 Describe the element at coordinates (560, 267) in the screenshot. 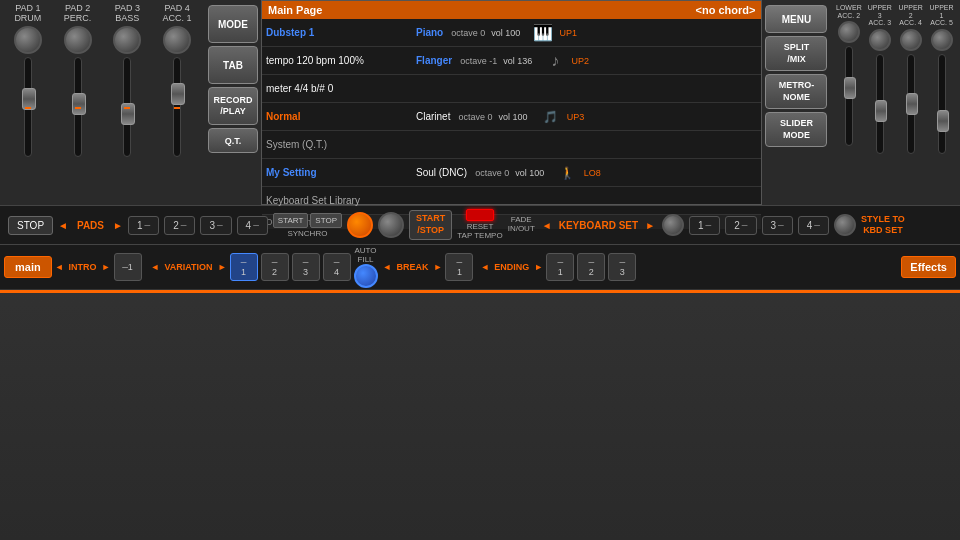

I see `ending-btn-1: ─ 1` at that location.